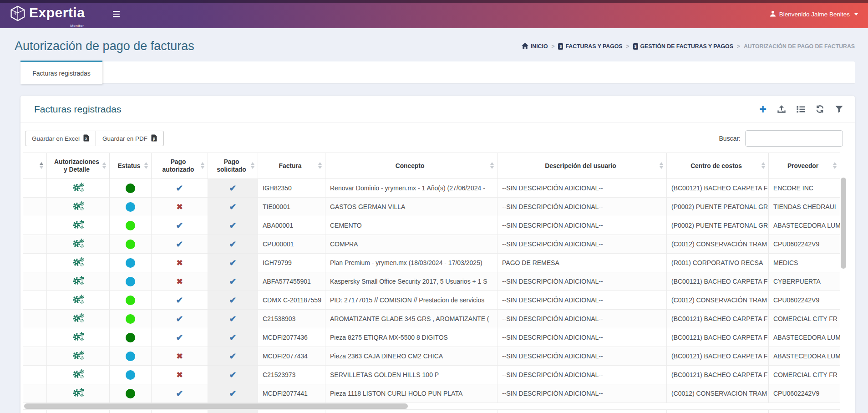  Describe the element at coordinates (154, 138) in the screenshot. I see `svg-text: p` at that location.